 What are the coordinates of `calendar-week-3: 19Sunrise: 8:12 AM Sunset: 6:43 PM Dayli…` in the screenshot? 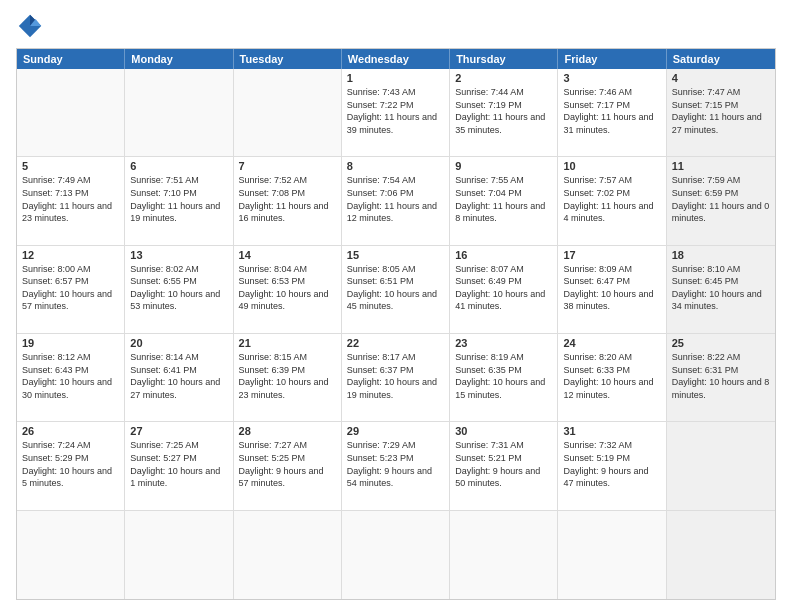 It's located at (396, 378).